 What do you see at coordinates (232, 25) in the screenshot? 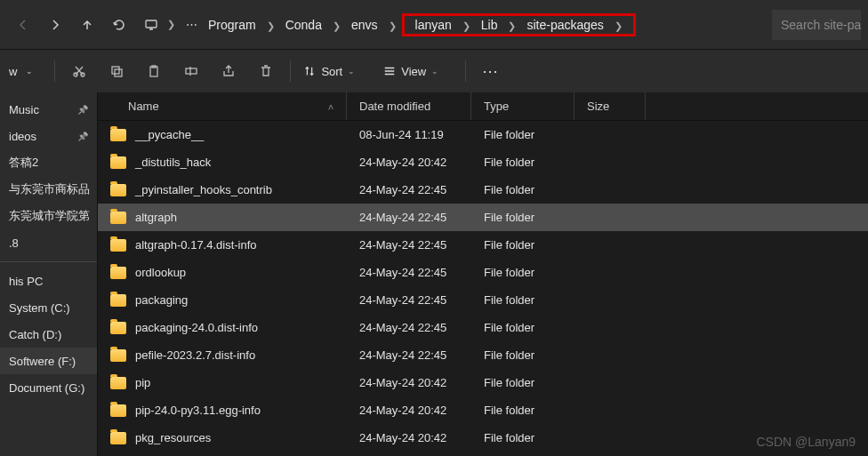
I see `breadcrumb-item: Program` at bounding box center [232, 25].